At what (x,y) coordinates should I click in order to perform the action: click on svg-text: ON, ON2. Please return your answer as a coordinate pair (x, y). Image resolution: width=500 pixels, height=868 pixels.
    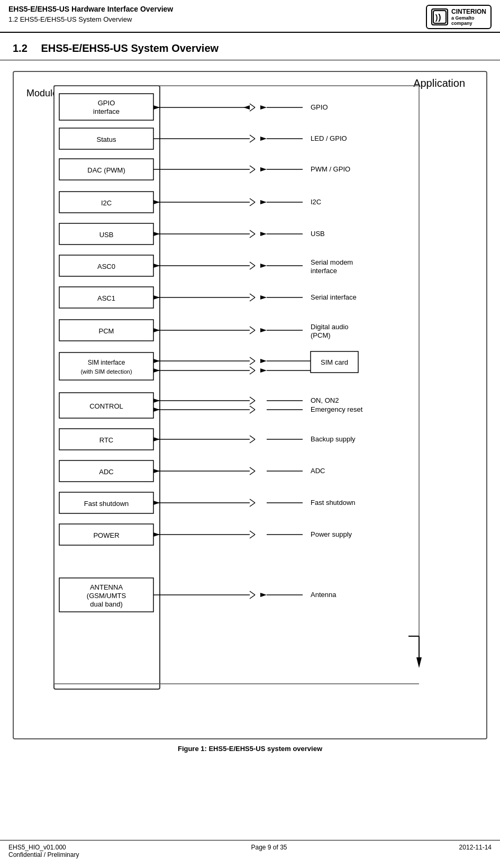
    Looking at the image, I should click on (325, 400).